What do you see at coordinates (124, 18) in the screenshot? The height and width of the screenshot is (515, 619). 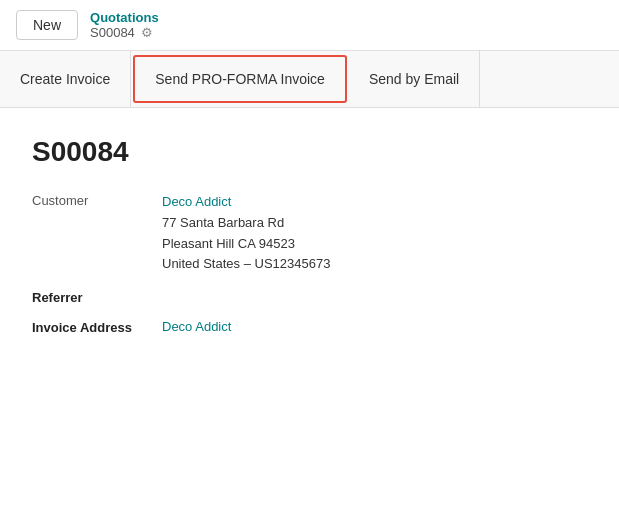 I see `breadcrumb-title: Quotations` at bounding box center [124, 18].